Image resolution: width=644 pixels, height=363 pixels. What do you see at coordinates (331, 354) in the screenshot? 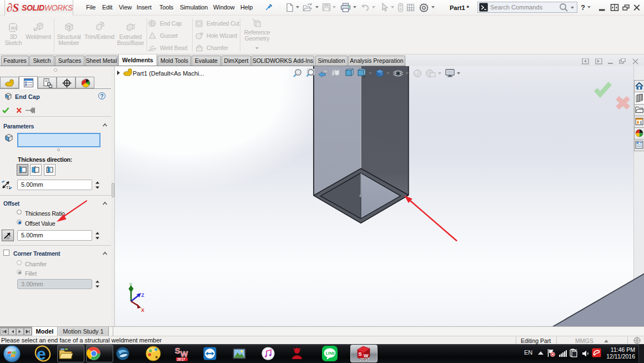
I see `svg-text: LINE` at bounding box center [331, 354].